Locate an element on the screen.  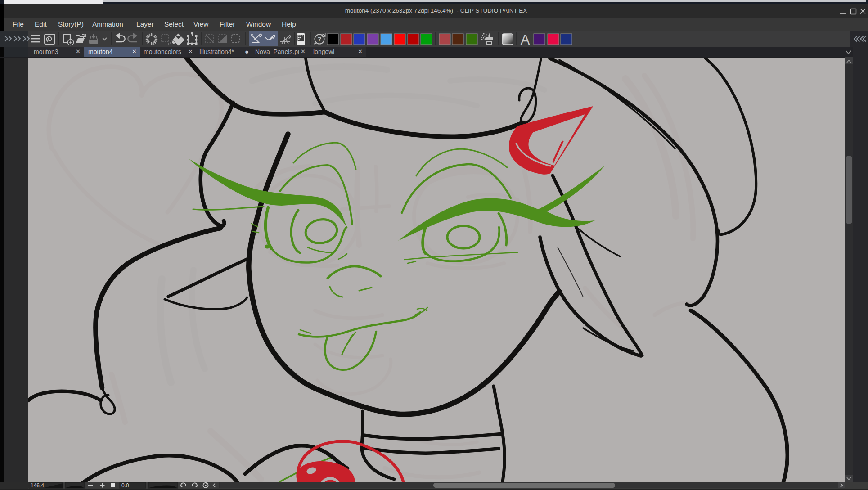
svg-text: 146.4 is located at coordinates (37, 486).